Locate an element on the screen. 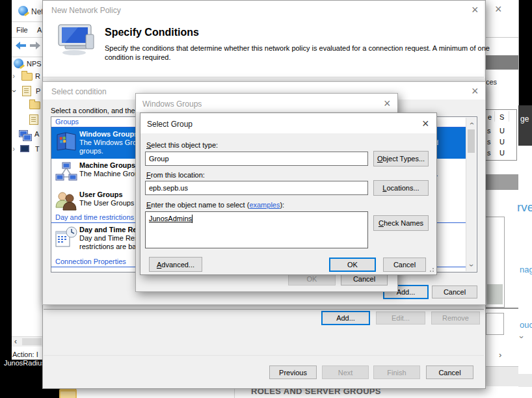  tree-item-radius-clients: R is located at coordinates (38, 76).